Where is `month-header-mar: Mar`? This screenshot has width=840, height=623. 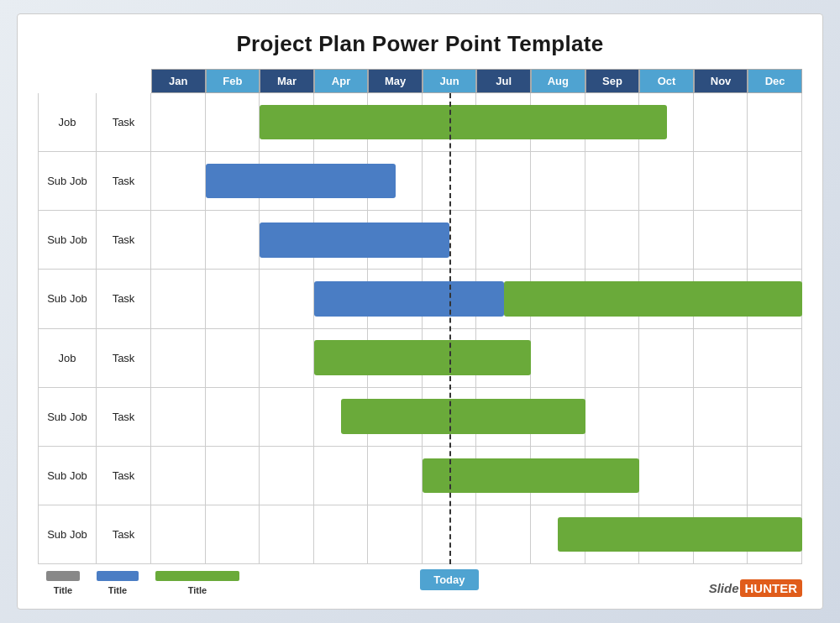 month-header-mar: Mar is located at coordinates (287, 81).